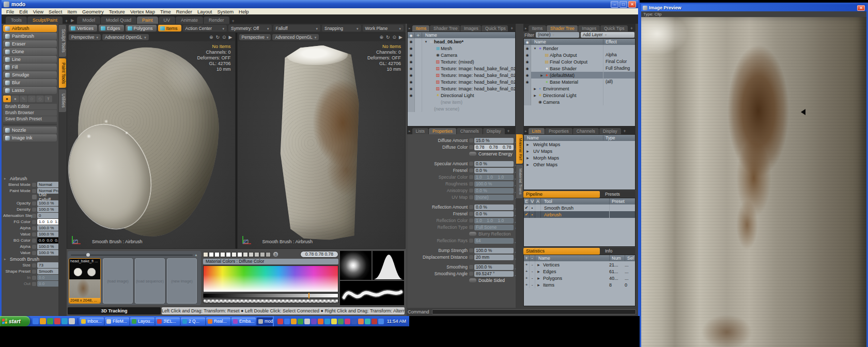  What do you see at coordinates (461, 102) in the screenshot?
I see `item-row: (new item)` at bounding box center [461, 102].